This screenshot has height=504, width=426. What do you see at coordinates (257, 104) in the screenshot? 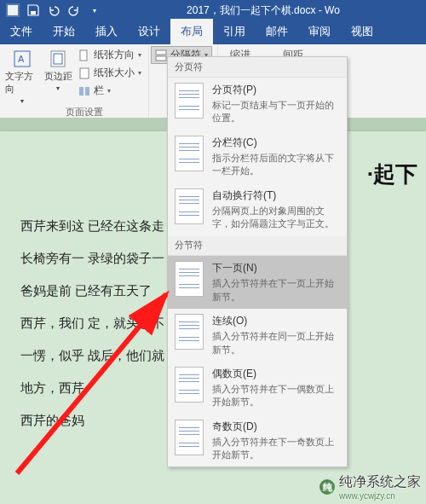
I see `menu-item-page-break: 分页符(P)标记一页结束与下一页开始的位置。` at bounding box center [257, 104].